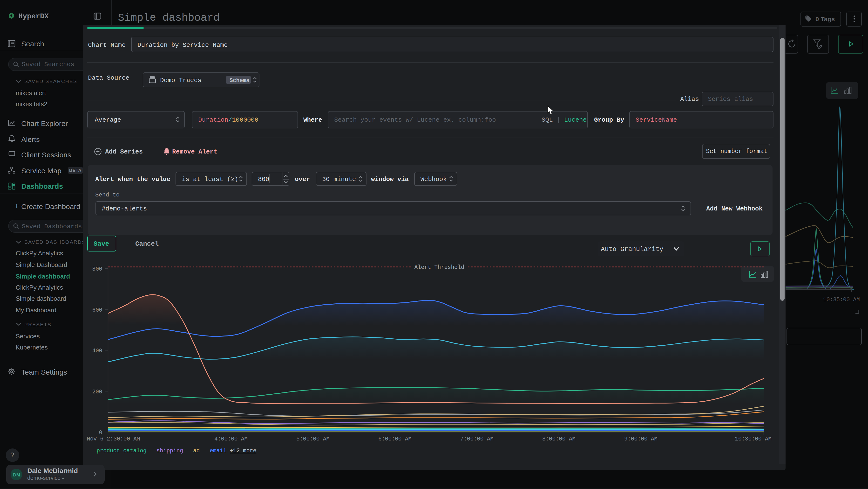  What do you see at coordinates (477, 439) in the screenshot?
I see `svg-text: 7:00:00 AM` at bounding box center [477, 439].